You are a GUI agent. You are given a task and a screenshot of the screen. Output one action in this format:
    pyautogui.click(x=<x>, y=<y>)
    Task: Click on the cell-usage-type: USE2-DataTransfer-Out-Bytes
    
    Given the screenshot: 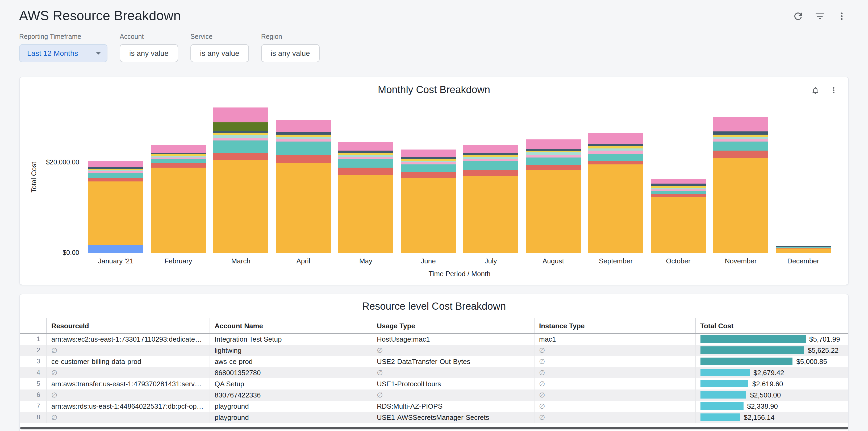 What is the action you would take?
    pyautogui.click(x=453, y=361)
    